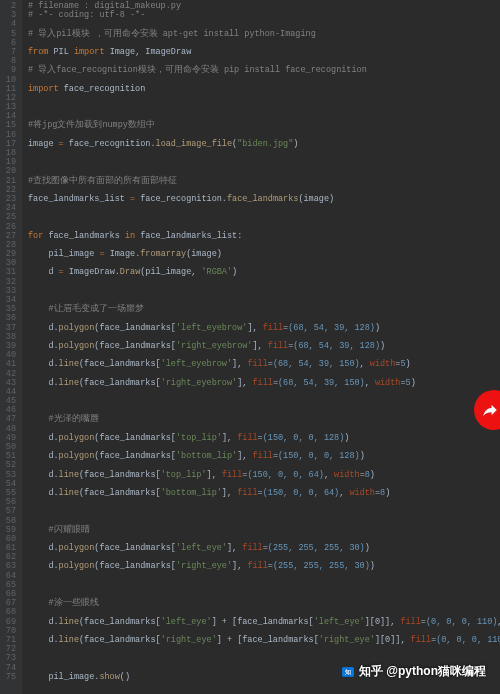  I want to click on zhihu-icon: 知, so click(348, 672).